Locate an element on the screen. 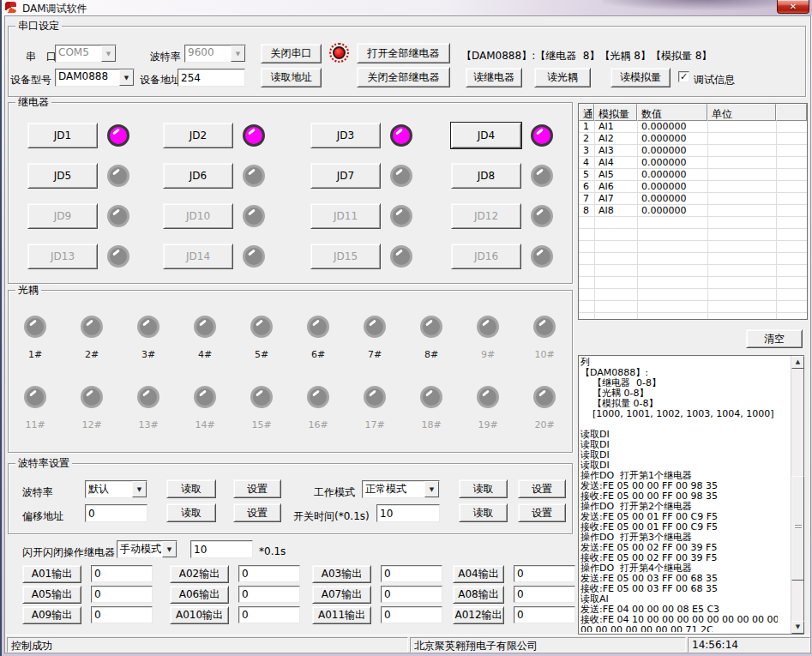 The image size is (812, 656). switch-read-button: 读取 is located at coordinates (484, 513).